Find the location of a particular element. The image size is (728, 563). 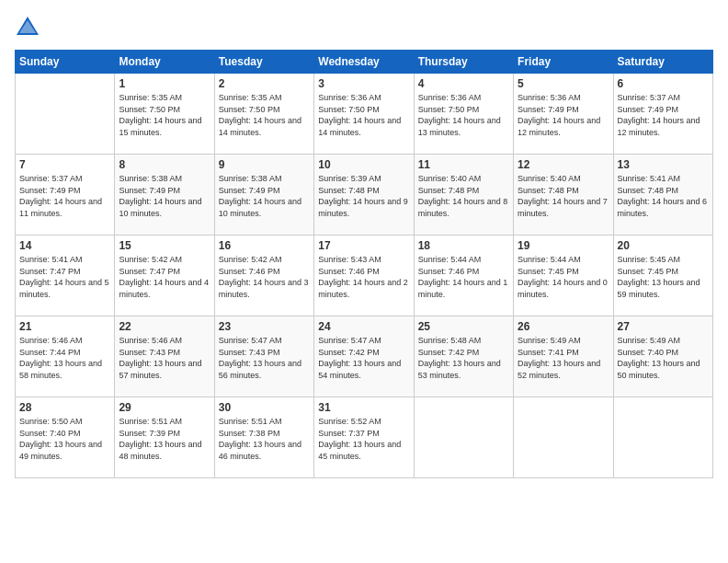

day-number: 13 is located at coordinates (664, 165).